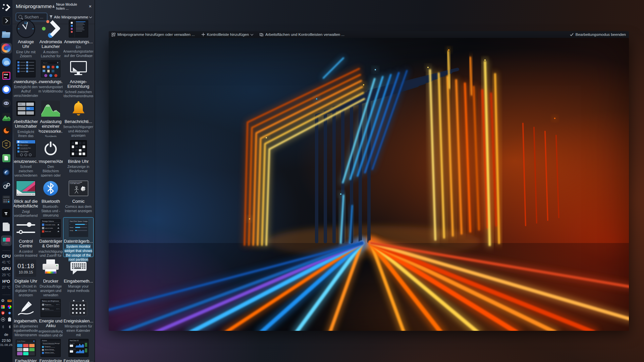 Image resolution: width=644 pixels, height=362 pixels. I want to click on sidebar-scrollbar, so click(13, 226).